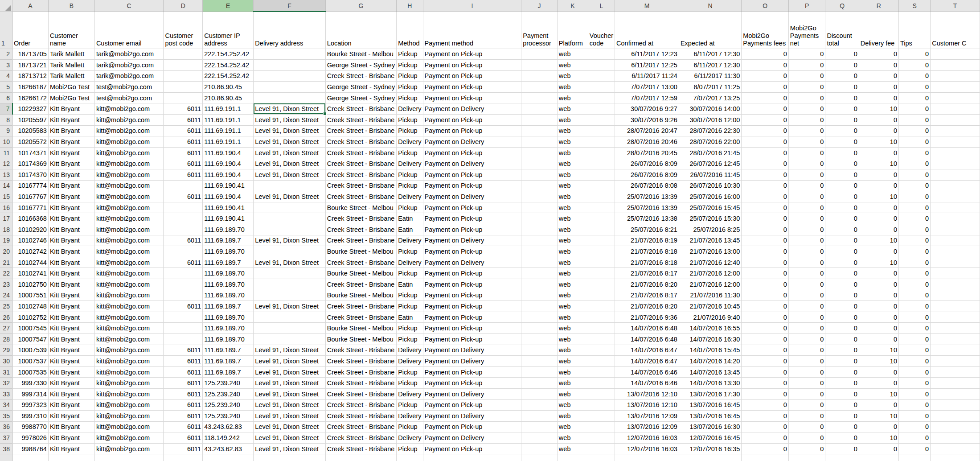 The image size is (980, 461). Describe the element at coordinates (572, 54) in the screenshot. I see `cell-K2: web` at that location.